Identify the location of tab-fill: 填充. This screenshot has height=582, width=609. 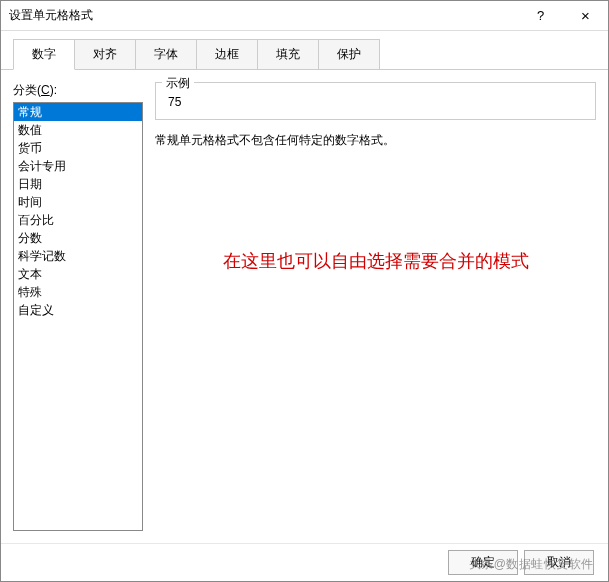
(288, 54).